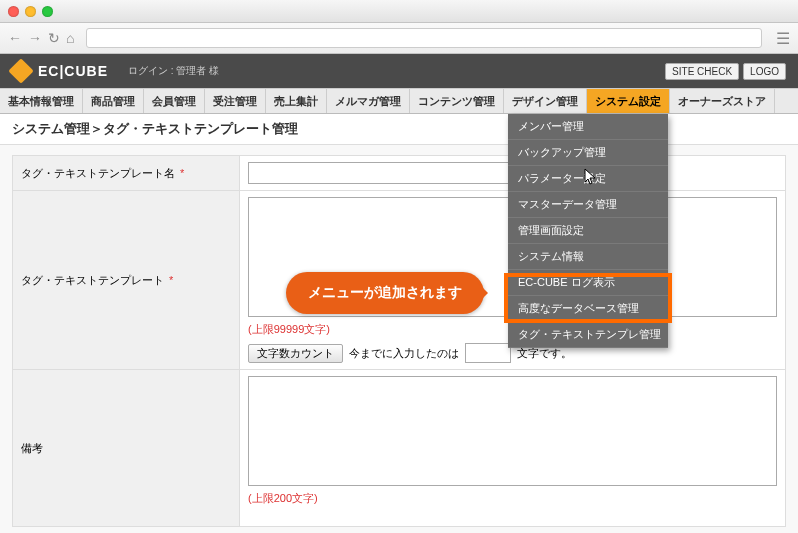 The height and width of the screenshot is (533, 798). What do you see at coordinates (368, 101) in the screenshot?
I see `menu-mailmag: メルマガ管理` at bounding box center [368, 101].